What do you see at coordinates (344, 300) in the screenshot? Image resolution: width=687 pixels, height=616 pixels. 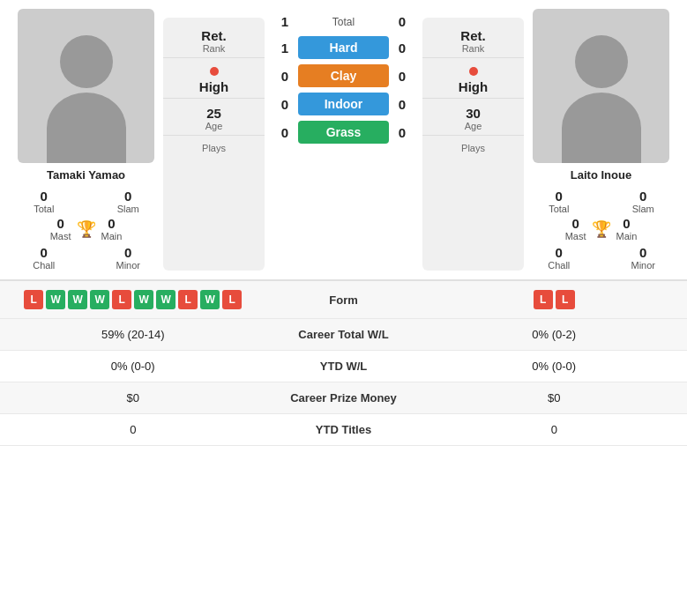 I see `form-row: LWWWLWWLWL Form LL` at bounding box center [344, 300].